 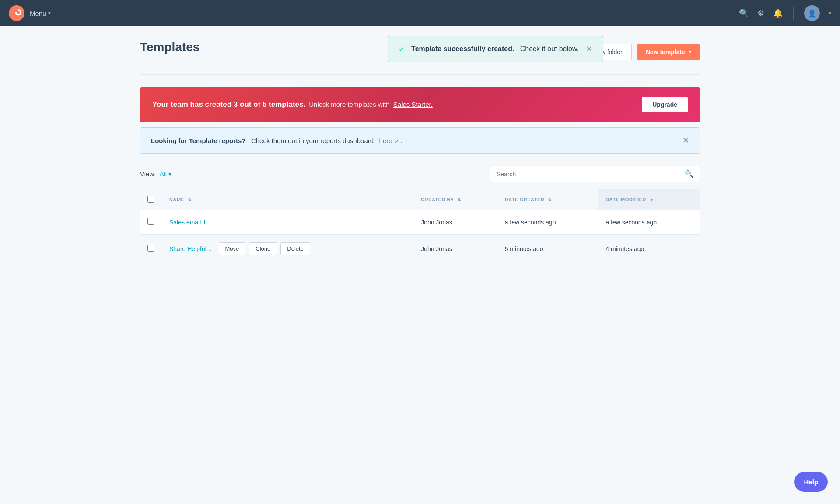 I want to click on view-select-button: All ▾, so click(x=165, y=174).